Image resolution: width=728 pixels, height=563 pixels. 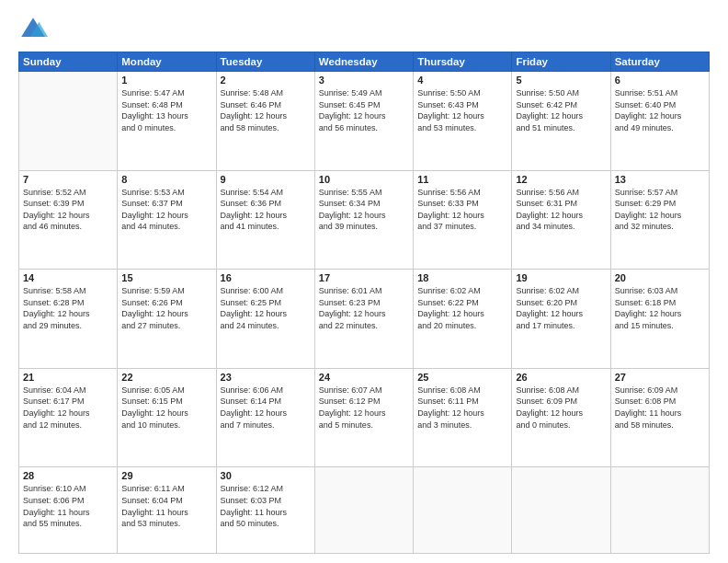 I want to click on calendar-cell: 21Sunrise: 6:04 AMSunset: 6:17 PMDayligh…, so click(x=68, y=418).